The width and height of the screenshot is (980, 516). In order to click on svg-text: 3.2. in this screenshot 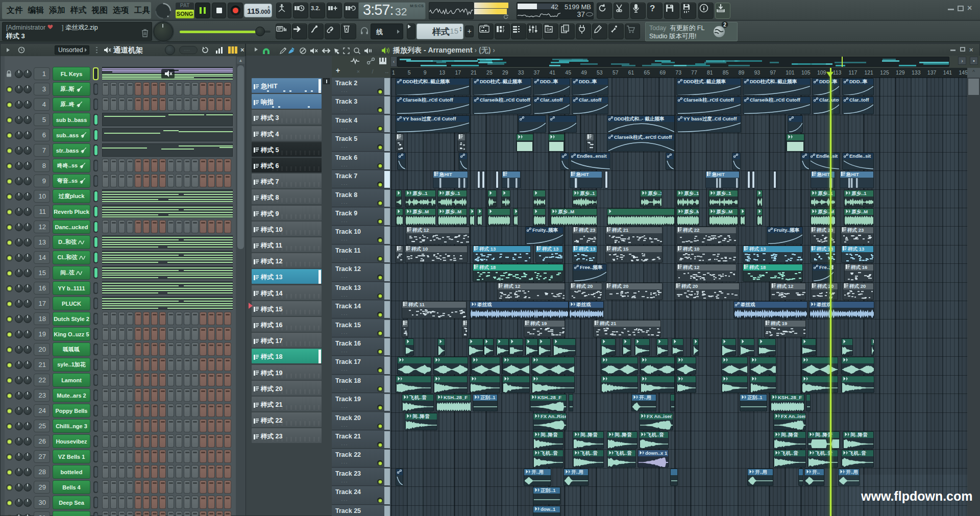, I will do `click(315, 8)`.